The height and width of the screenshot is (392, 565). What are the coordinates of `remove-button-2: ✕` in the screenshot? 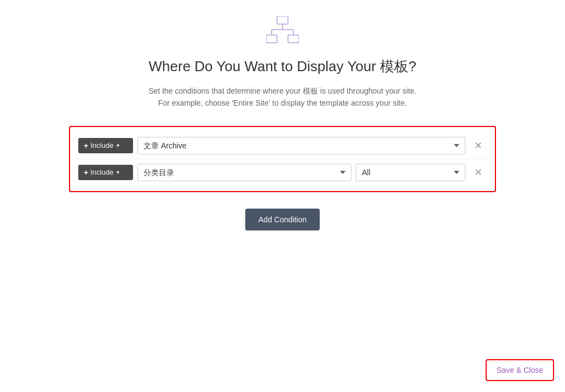 It's located at (478, 172).